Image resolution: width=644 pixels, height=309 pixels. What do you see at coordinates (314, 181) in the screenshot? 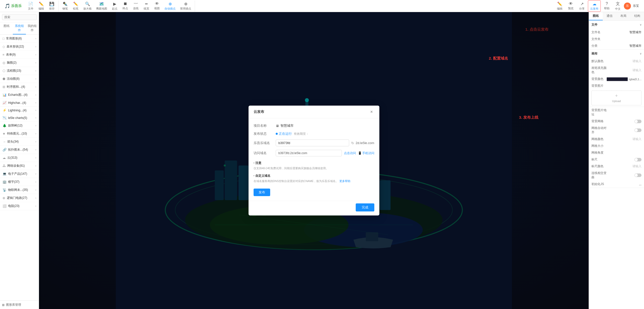
I see `note2-text: 在域名服务商的DNS控制台设置好对应的CNAME，值为乐吾乐域名。 更多帮助` at bounding box center [314, 181].